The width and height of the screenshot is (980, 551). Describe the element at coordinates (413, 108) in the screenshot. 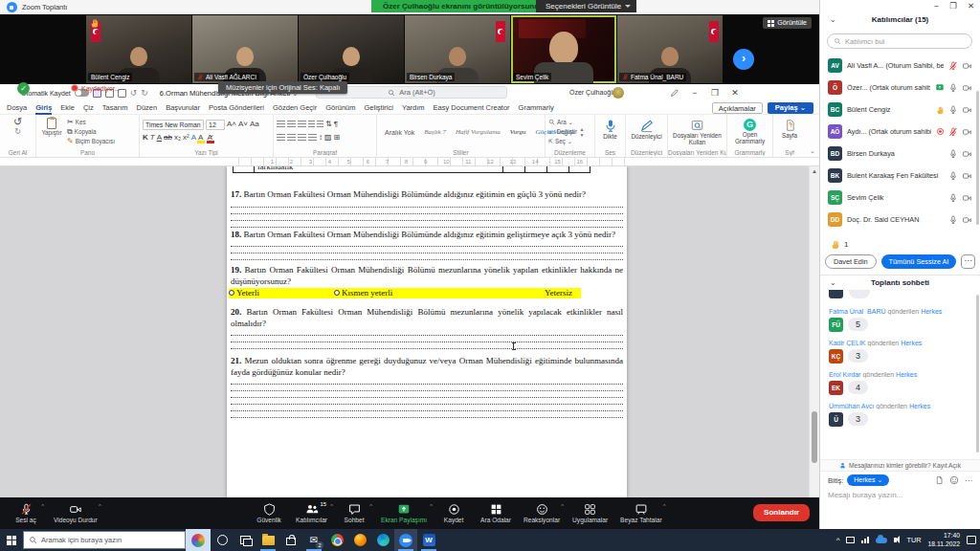

I see `tab-yardim: Yardım` at that location.